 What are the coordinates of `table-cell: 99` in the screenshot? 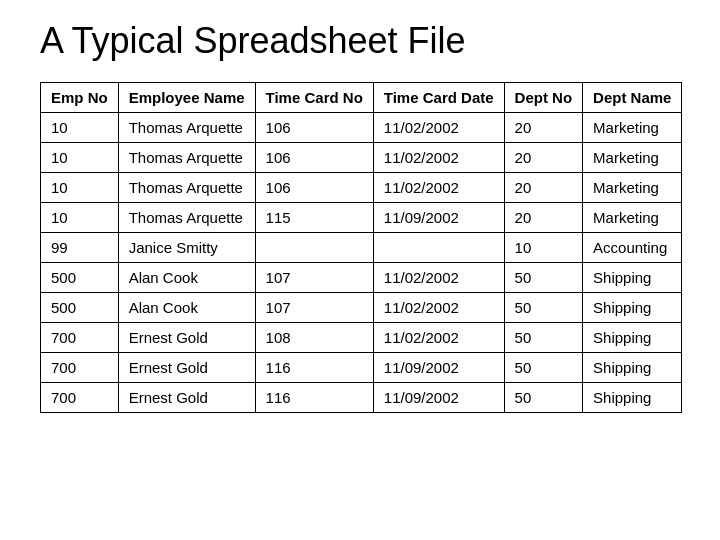 It's located at (80, 248).